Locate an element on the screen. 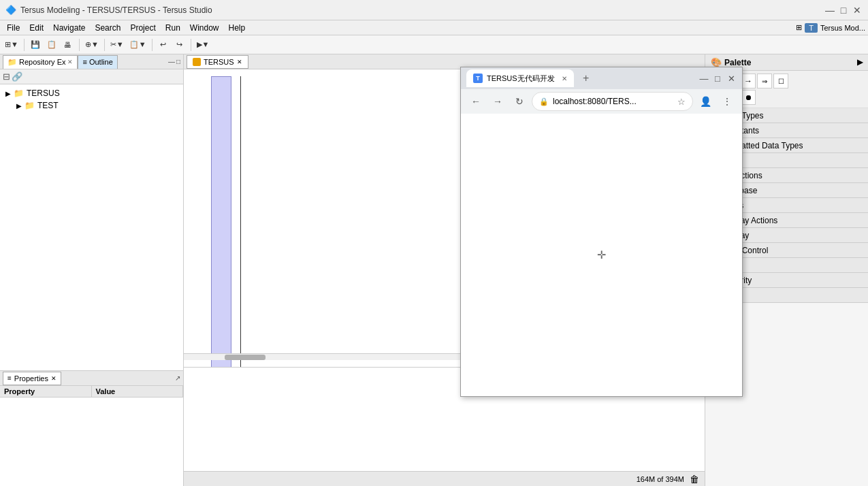 This screenshot has width=868, height=486. test-folder-icon: 📁 is located at coordinates (30, 106).